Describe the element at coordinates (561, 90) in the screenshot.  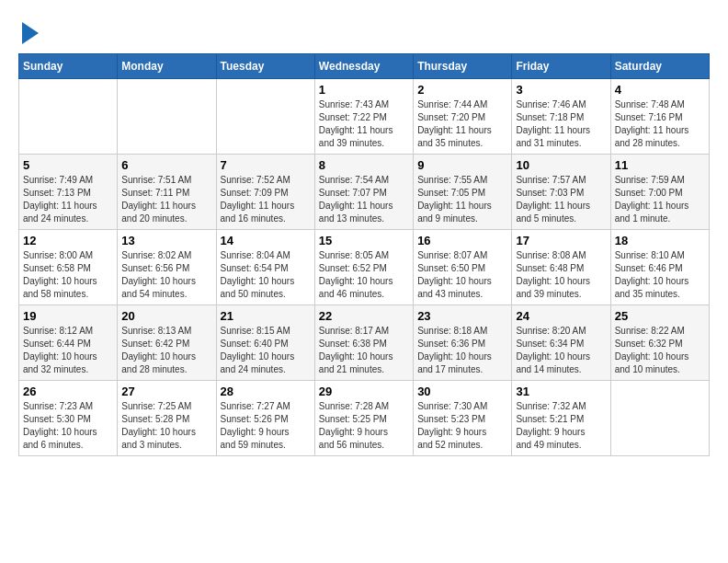
I see `day-number: 3` at that location.